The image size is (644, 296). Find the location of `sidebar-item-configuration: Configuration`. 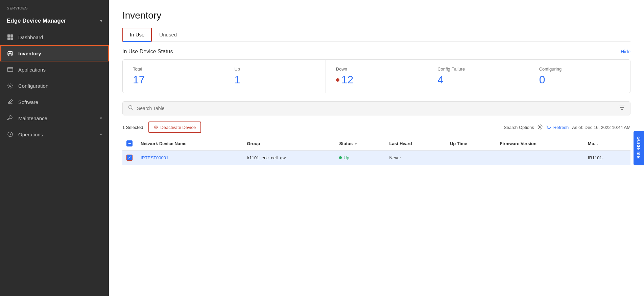

sidebar-item-configuration: Configuration is located at coordinates (54, 86).